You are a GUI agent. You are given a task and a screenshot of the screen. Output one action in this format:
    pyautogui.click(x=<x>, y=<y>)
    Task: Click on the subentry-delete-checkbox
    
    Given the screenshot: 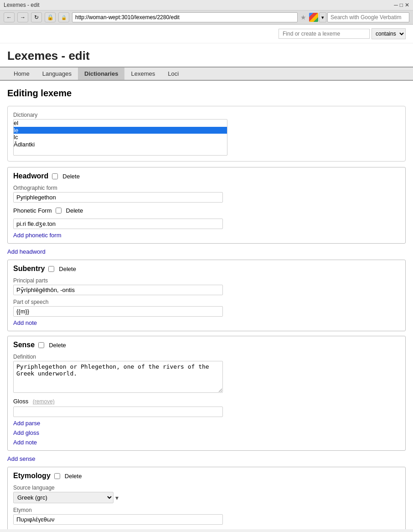 What is the action you would take?
    pyautogui.click(x=51, y=269)
    